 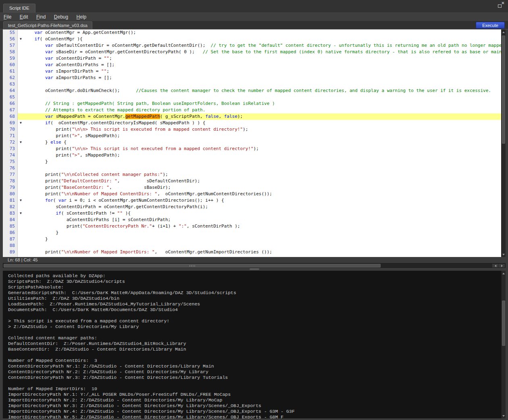 I want to click on scroll-right-arrow-icon, so click(x=502, y=265).